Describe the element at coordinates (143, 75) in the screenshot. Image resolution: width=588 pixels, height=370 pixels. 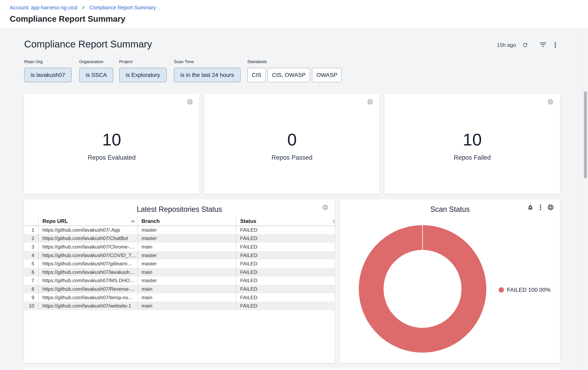
I see `filter-chip-row: is Exploratory` at that location.